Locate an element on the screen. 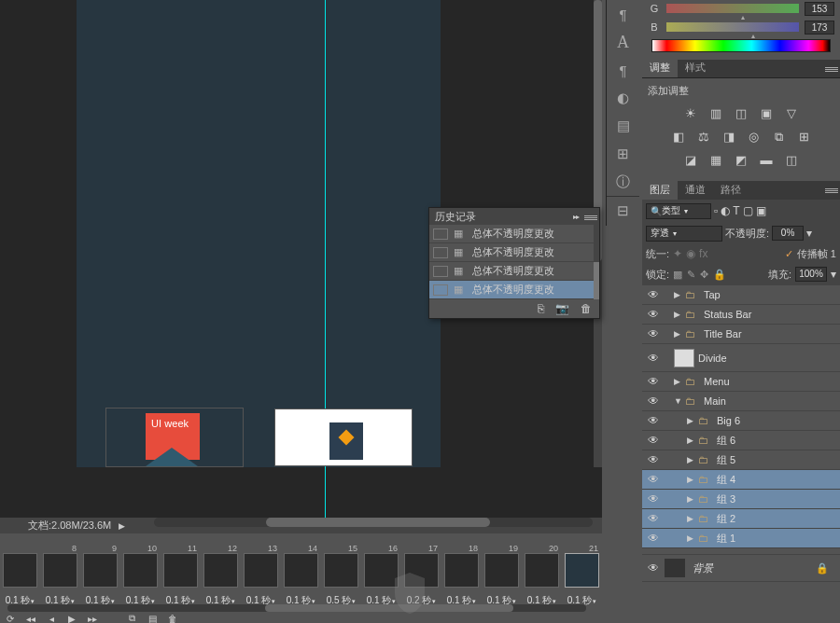 The width and height of the screenshot is (840, 623). exposure-icon: ▣ is located at coordinates (767, 114).